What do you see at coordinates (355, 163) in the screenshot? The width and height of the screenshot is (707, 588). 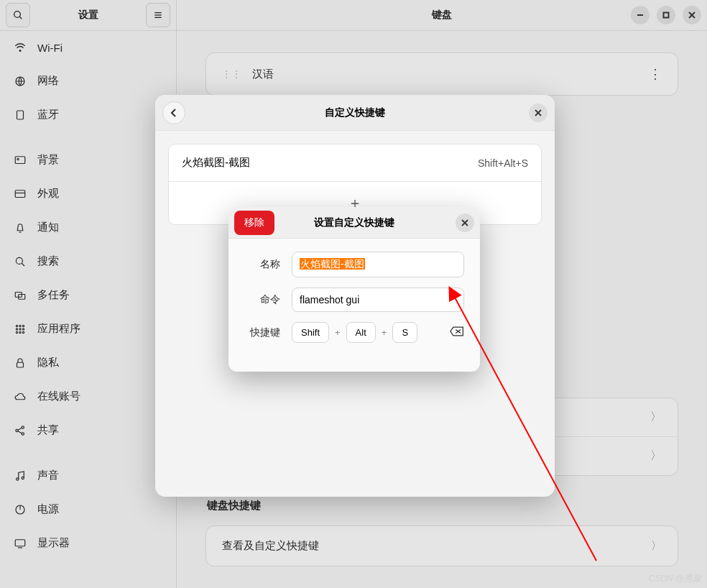 I see `shortcut-row: 火焰截图-截图 Shift+Alt+S` at bounding box center [355, 163].